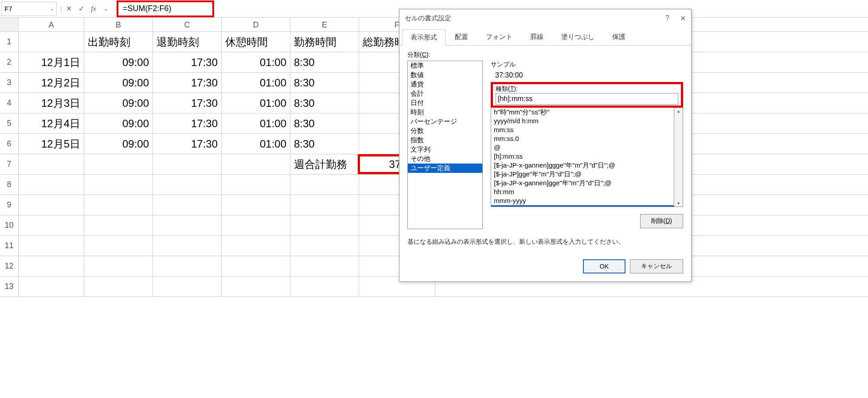 This screenshot has width=868, height=398. Describe the element at coordinates (51, 103) in the screenshot. I see `cell: 12月3日` at that location.